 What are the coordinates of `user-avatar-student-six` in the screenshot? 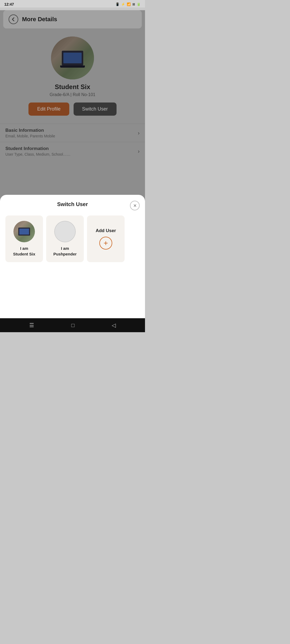 It's located at (24, 232).